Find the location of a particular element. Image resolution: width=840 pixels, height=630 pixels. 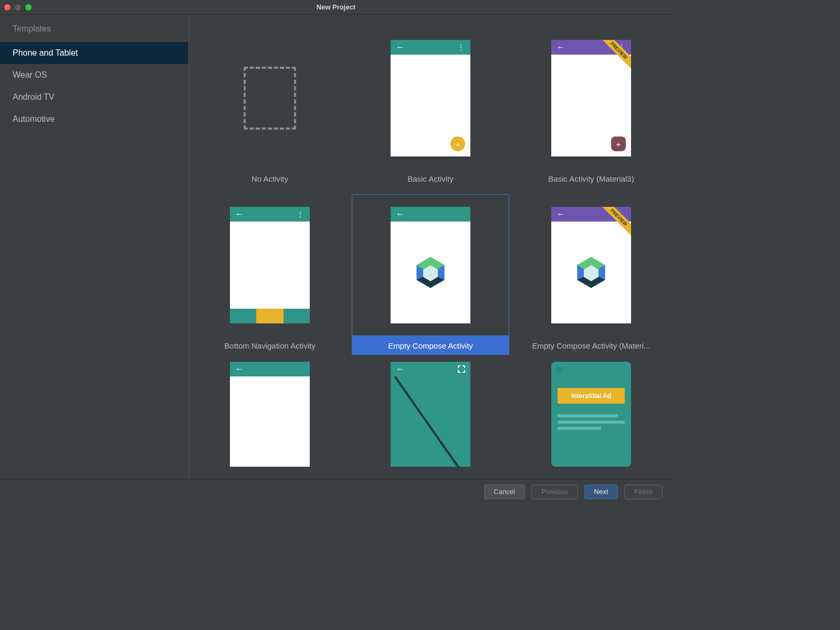

sidebar-item-phone-tablet: Phone and Tablet is located at coordinates (94, 53).